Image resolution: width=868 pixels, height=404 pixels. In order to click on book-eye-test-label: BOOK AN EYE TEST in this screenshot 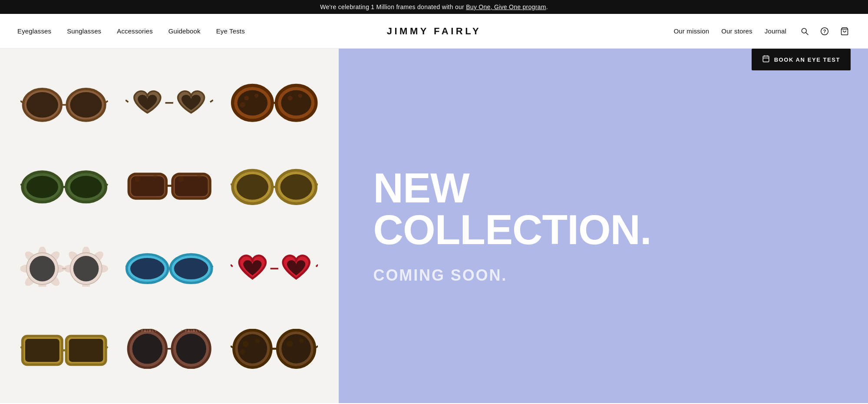, I will do `click(807, 60)`.